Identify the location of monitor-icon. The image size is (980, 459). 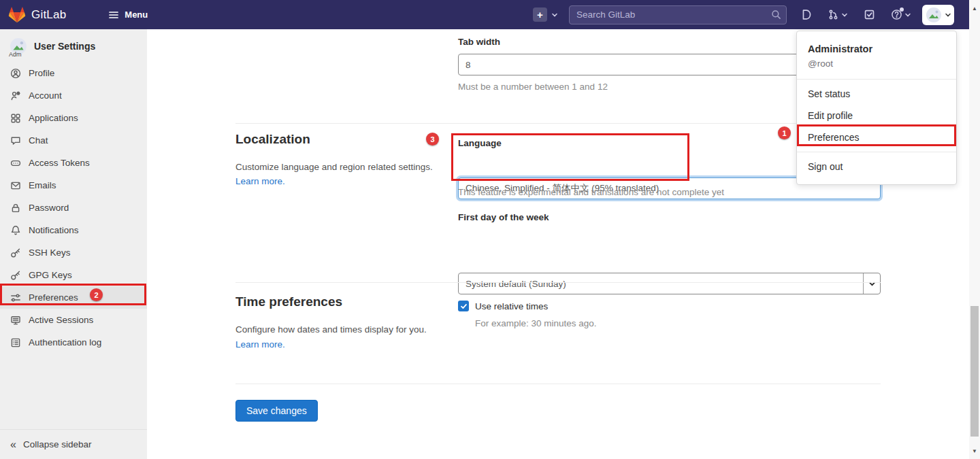
(16, 320).